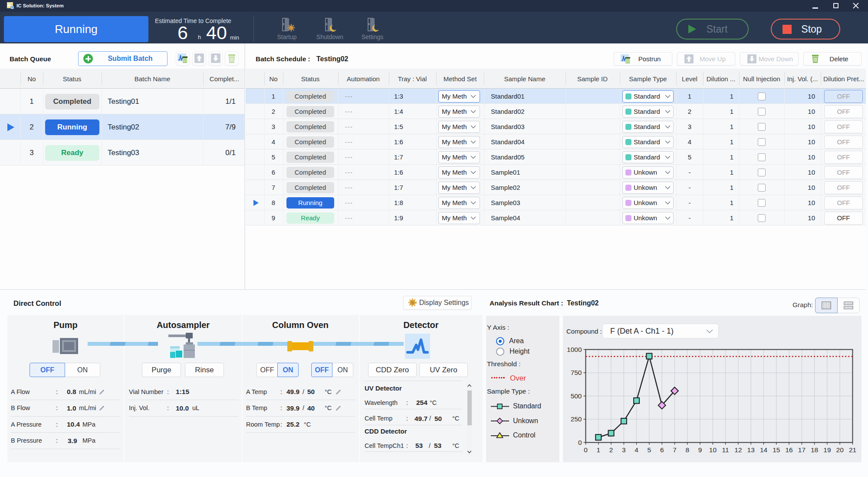  I want to click on svg-text: 2, so click(611, 450).